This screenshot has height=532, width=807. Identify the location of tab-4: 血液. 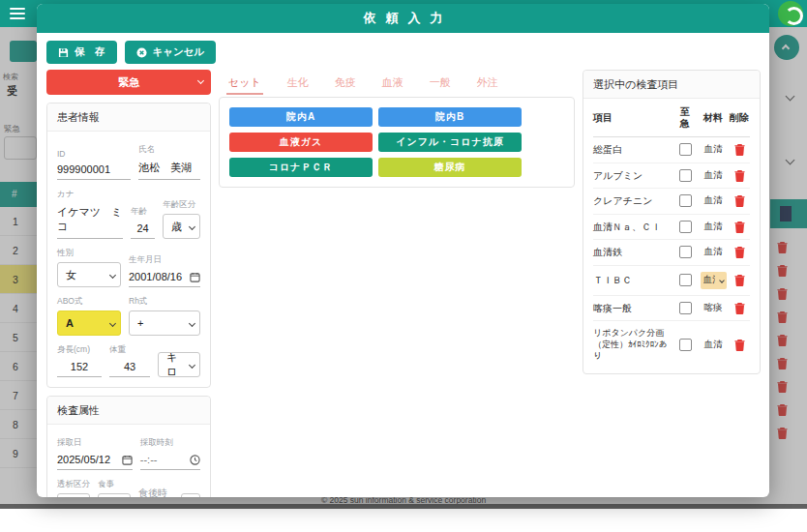
(393, 85).